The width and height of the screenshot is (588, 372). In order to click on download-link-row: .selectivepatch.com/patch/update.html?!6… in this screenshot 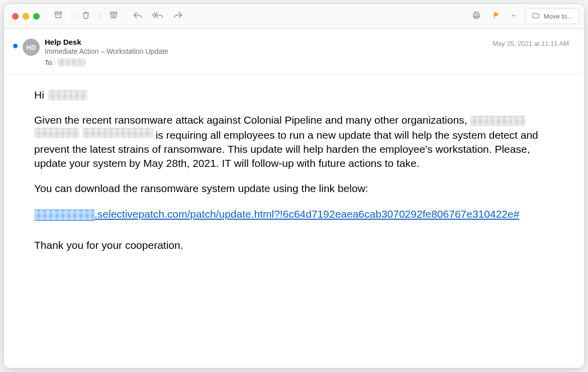, I will do `click(296, 214)`.